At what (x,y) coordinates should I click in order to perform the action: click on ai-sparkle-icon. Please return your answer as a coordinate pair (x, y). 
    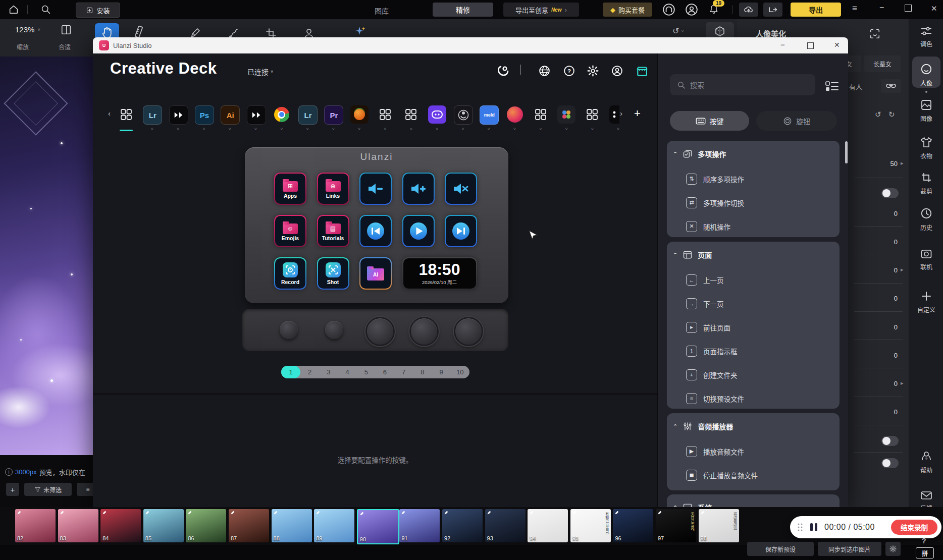
    Looking at the image, I should click on (360, 32).